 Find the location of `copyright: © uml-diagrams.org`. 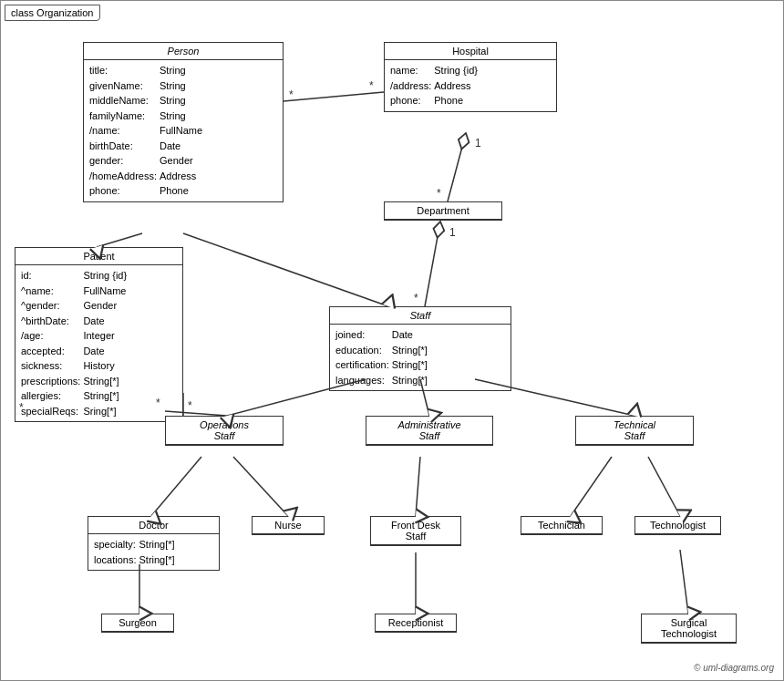

copyright: © uml-diagrams.org is located at coordinates (734, 667).